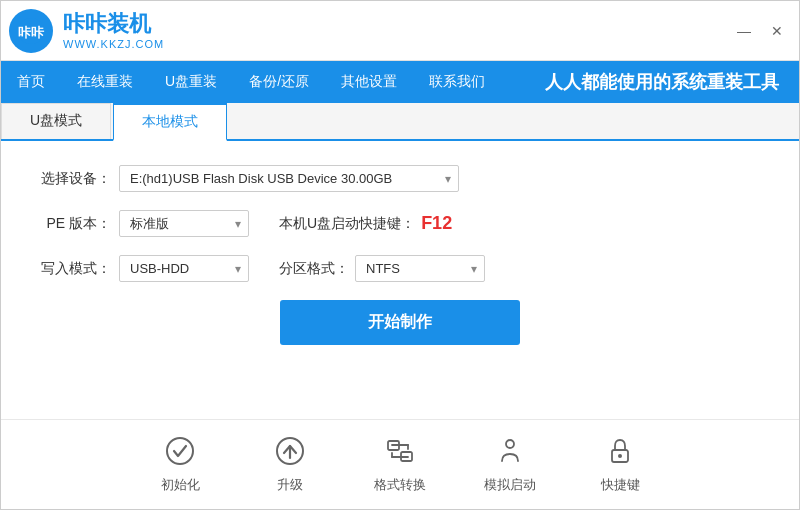 The height and width of the screenshot is (510, 800). Describe the element at coordinates (71, 224) in the screenshot. I see `pe-label: PE 版本：` at that location.